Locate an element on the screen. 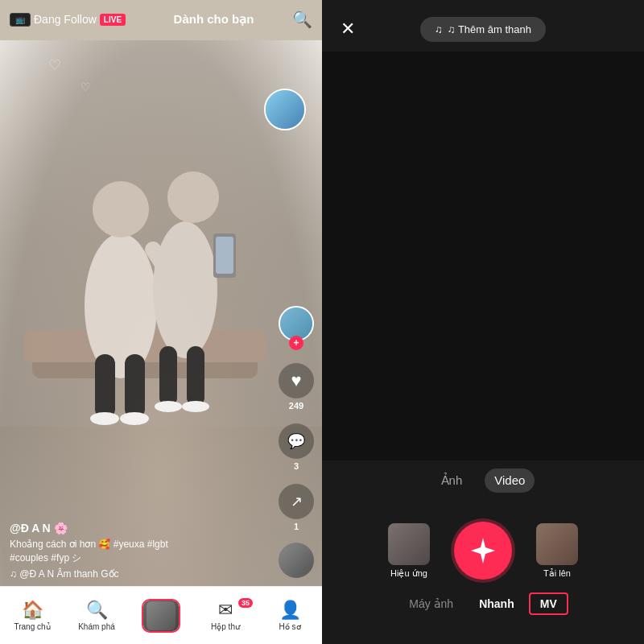 The image size is (644, 644). live-section: 📺 Đang Follow LIVE is located at coordinates (69, 19).